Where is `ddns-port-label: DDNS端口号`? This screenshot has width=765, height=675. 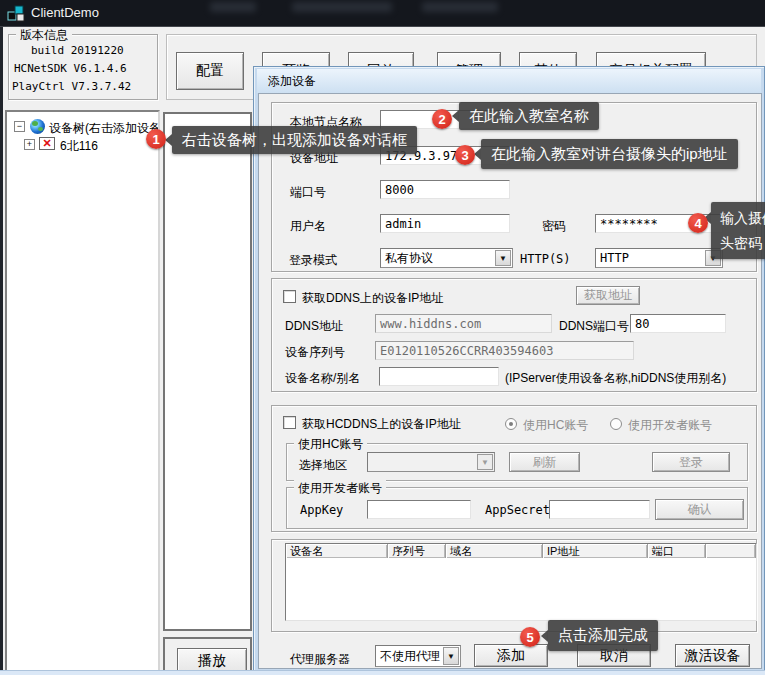 ddns-port-label: DDNS端口号 is located at coordinates (594, 326).